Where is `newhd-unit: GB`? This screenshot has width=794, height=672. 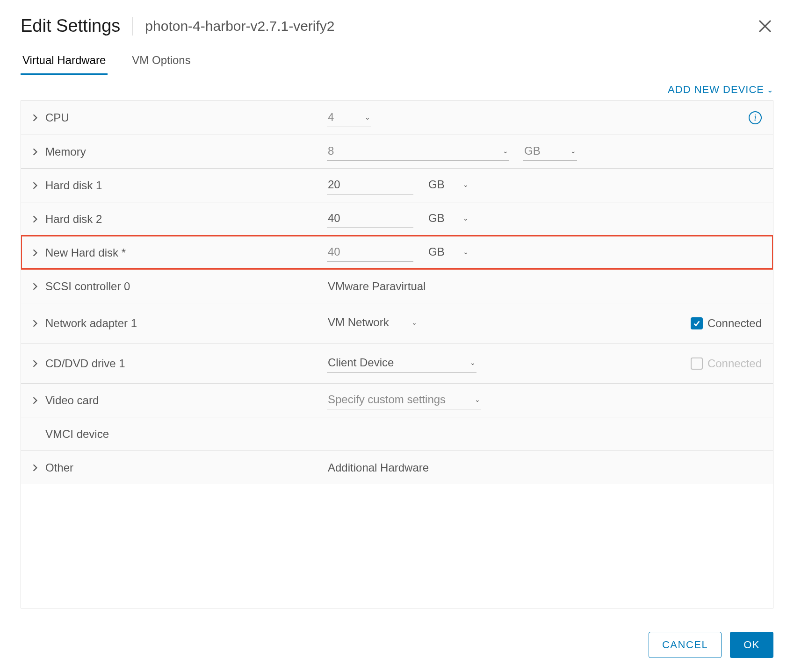 newhd-unit: GB is located at coordinates (437, 252).